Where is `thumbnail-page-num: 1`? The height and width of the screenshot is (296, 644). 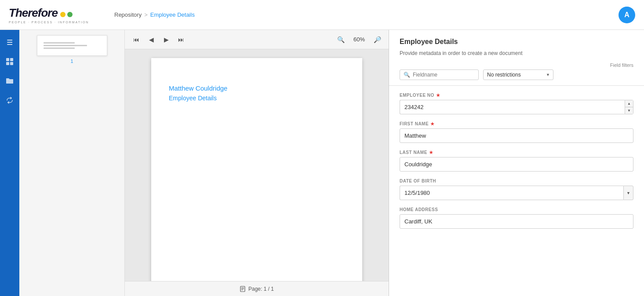
thumbnail-page-num: 1 is located at coordinates (72, 61).